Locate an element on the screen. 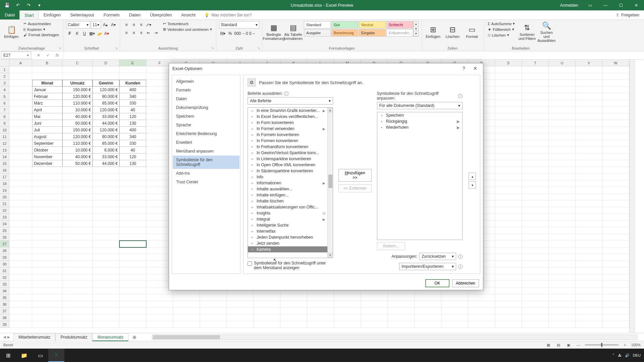 Image resolution: width=644 pixels, height=362 pixels. cell-B27 is located at coordinates (47, 244).